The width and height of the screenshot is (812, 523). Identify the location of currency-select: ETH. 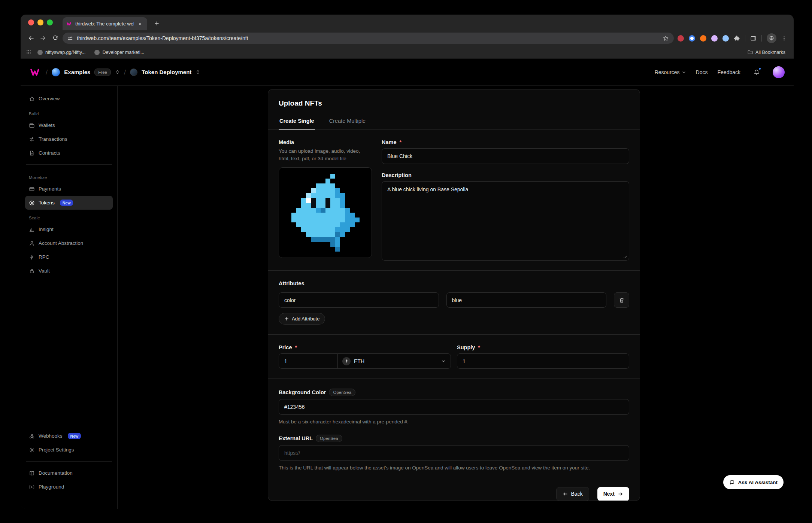
(394, 361).